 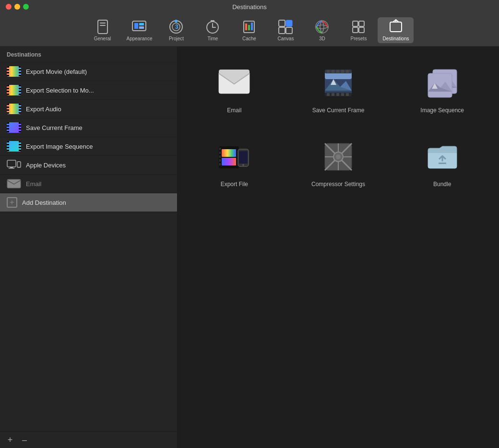 What do you see at coordinates (12, 202) in the screenshot?
I see `add-destination-icon: +` at bounding box center [12, 202].